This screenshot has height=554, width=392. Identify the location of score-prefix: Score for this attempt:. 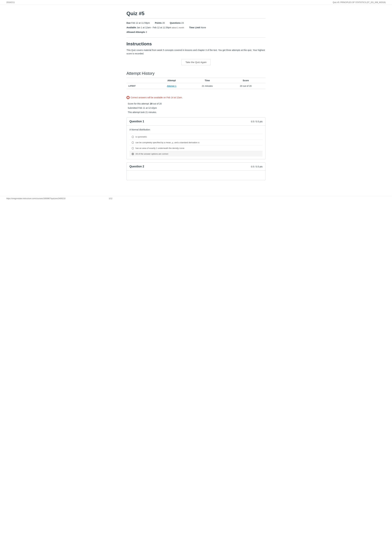
(139, 104).